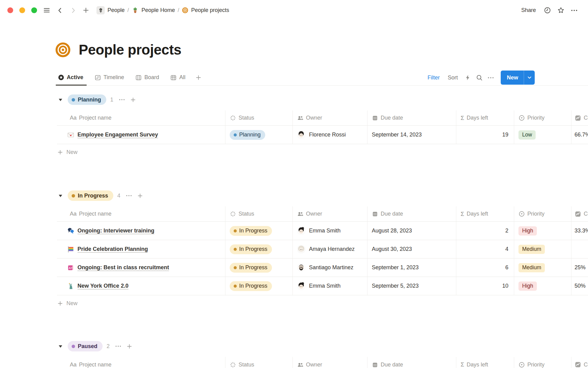 Image resolution: width=588 pixels, height=368 pixels. I want to click on page-title: People projects, so click(130, 50).